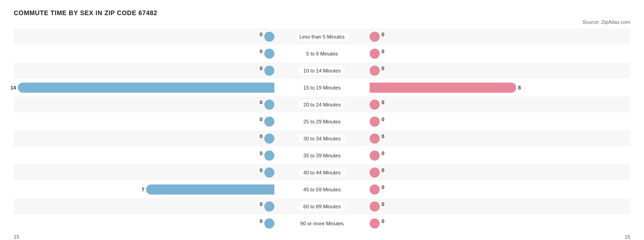 This screenshot has width=644, height=240. I want to click on chart-row: 745 to 59 Minutes0, so click(322, 189).